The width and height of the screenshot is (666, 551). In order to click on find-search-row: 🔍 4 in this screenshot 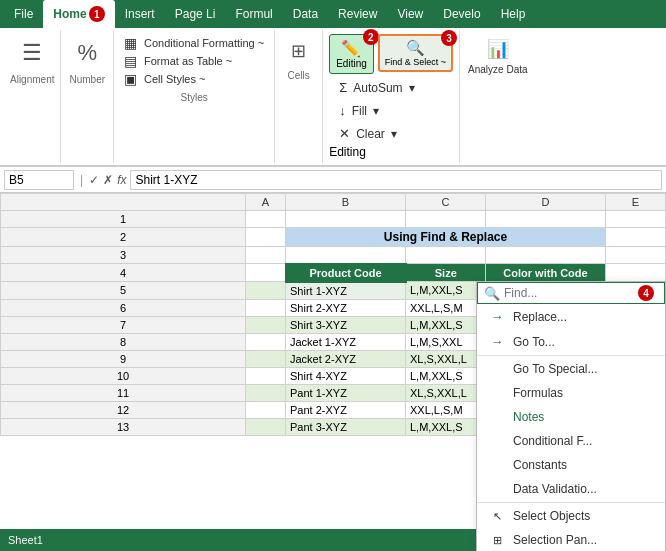, I will do `click(571, 293)`.